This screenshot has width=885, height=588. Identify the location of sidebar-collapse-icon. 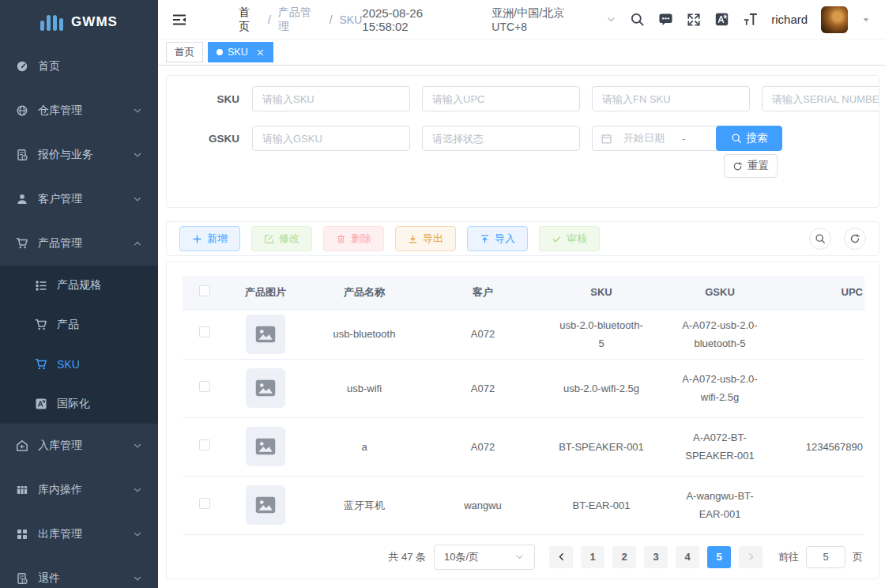
(179, 20).